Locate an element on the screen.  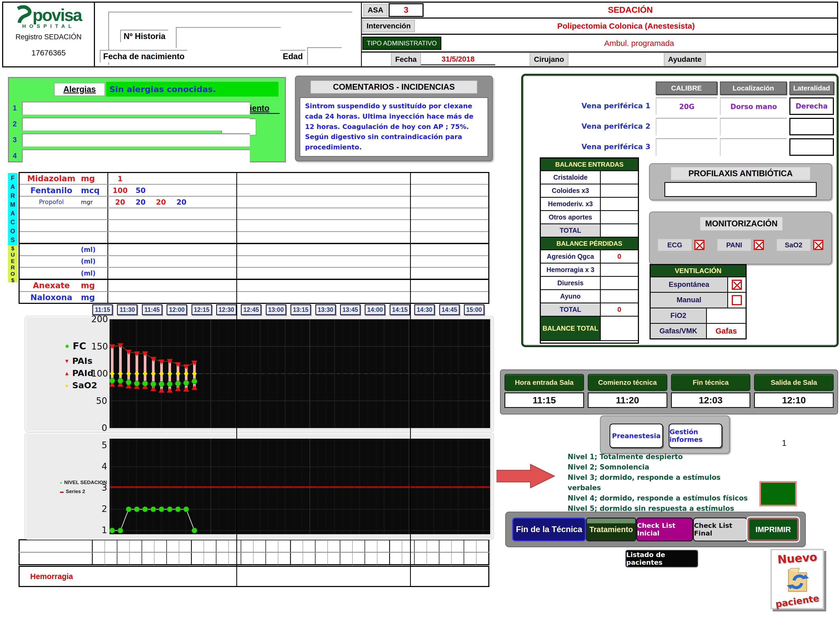
balance-table: BALANCE ENTRADASCristaloideColoides x3He… is located at coordinates (589, 250).